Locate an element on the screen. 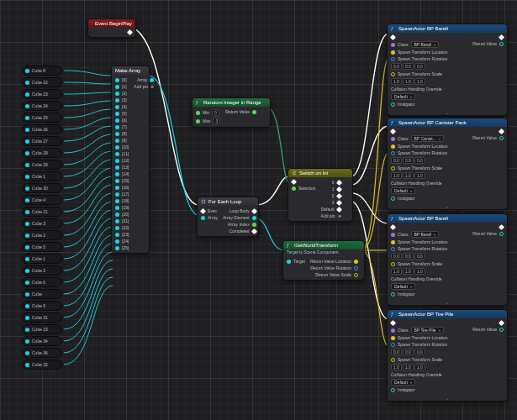  exec-in-pin: Exec is located at coordinates (209, 211).